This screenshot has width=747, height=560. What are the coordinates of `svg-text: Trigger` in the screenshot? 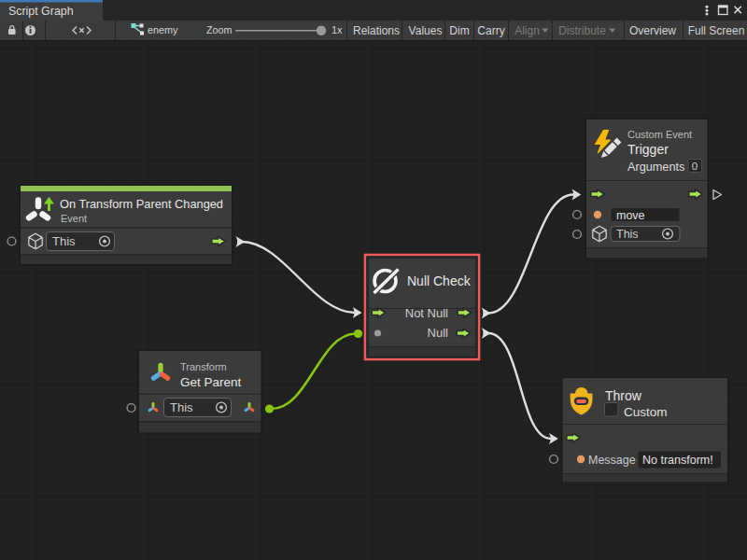 It's located at (648, 149).